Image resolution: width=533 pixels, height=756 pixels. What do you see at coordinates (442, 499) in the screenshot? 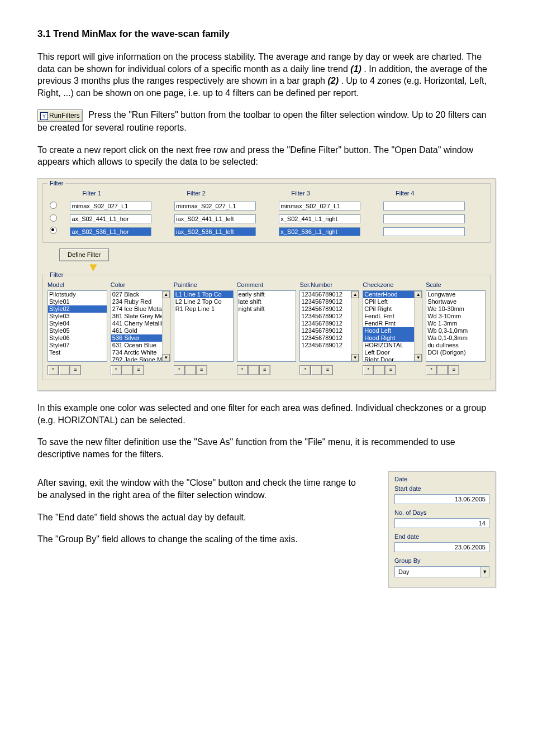
I see `start-date-input` at bounding box center [442, 499].